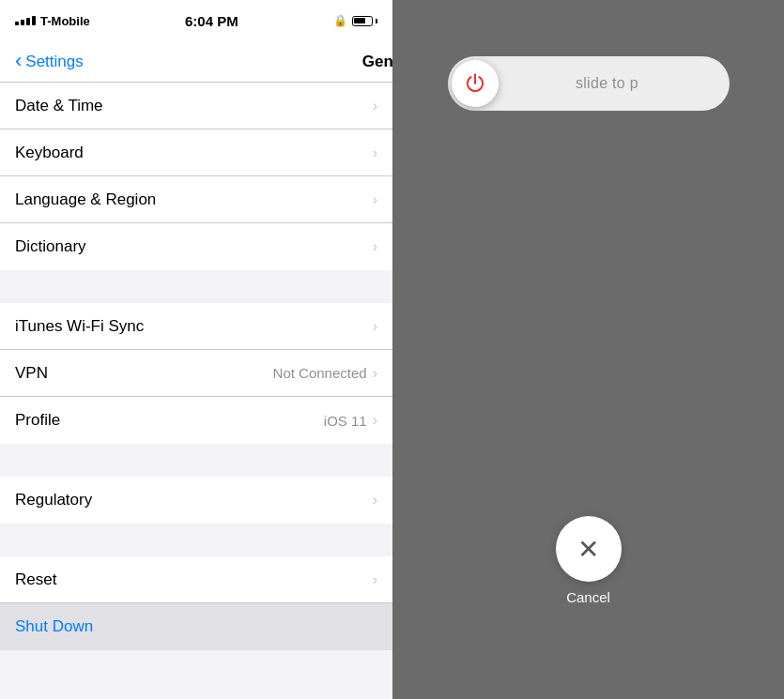  What do you see at coordinates (36, 580) in the screenshot?
I see `row-label: Reset` at bounding box center [36, 580].